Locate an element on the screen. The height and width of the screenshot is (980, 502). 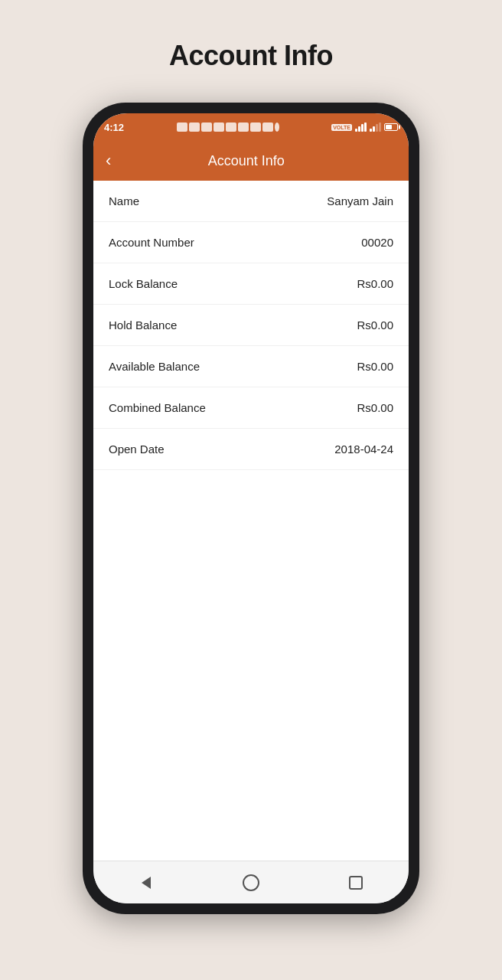
back-triangle-icon is located at coordinates (146, 883).